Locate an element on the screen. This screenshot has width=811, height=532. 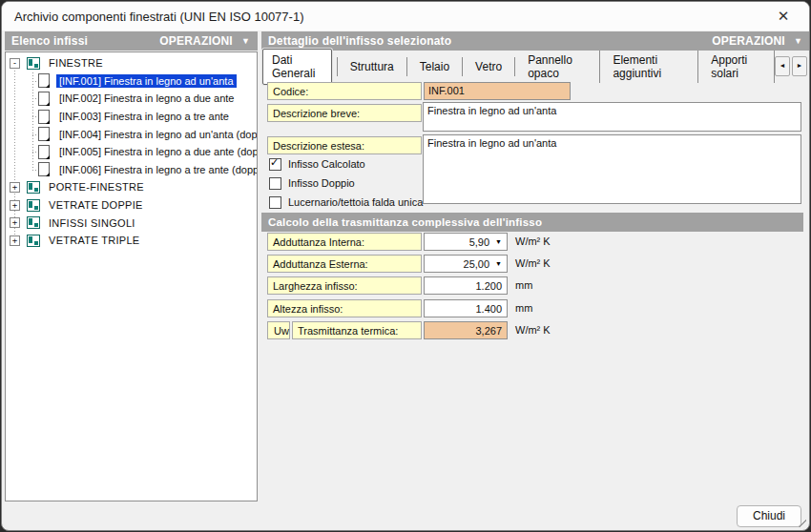
check-icon: ✓ is located at coordinates (275, 162).